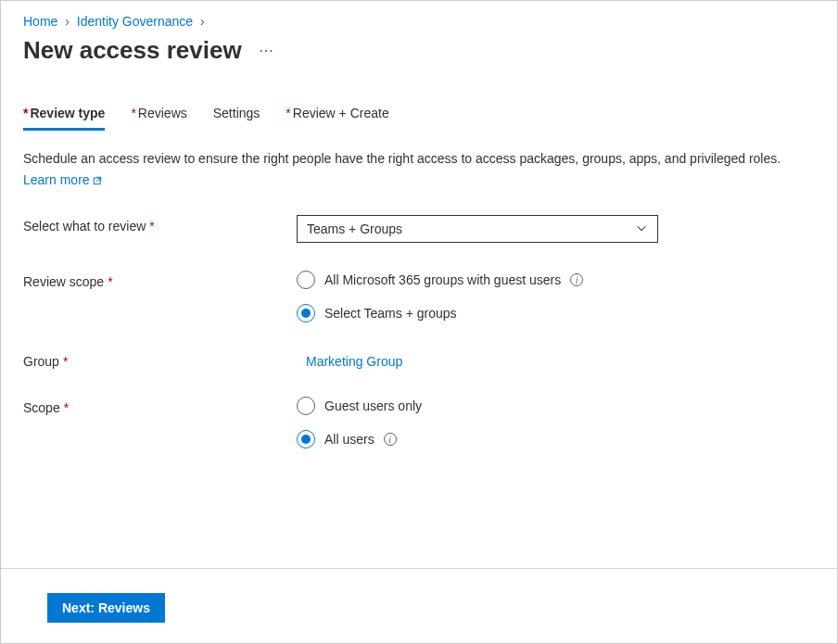 Image resolution: width=838 pixels, height=644 pixels. Describe the element at coordinates (97, 180) in the screenshot. I see `external-link-icon` at that location.